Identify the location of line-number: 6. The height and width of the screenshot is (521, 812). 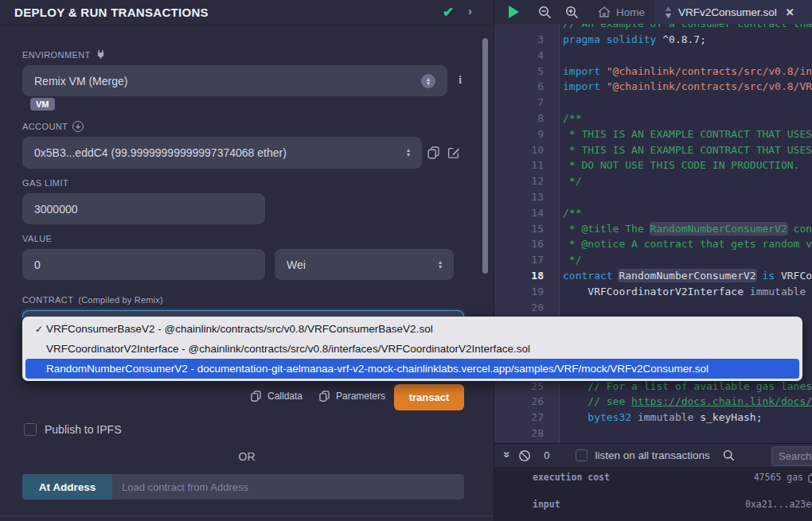
(524, 87).